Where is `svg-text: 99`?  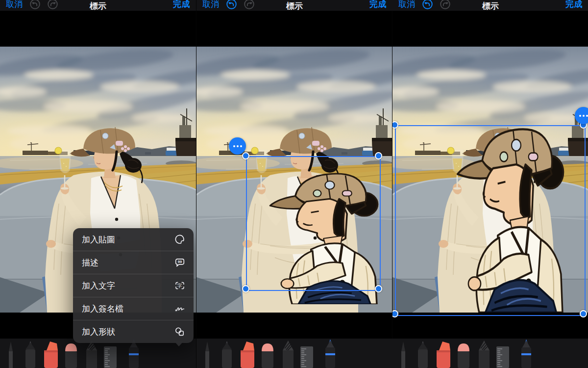
svg-text: 99 is located at coordinates (180, 262).